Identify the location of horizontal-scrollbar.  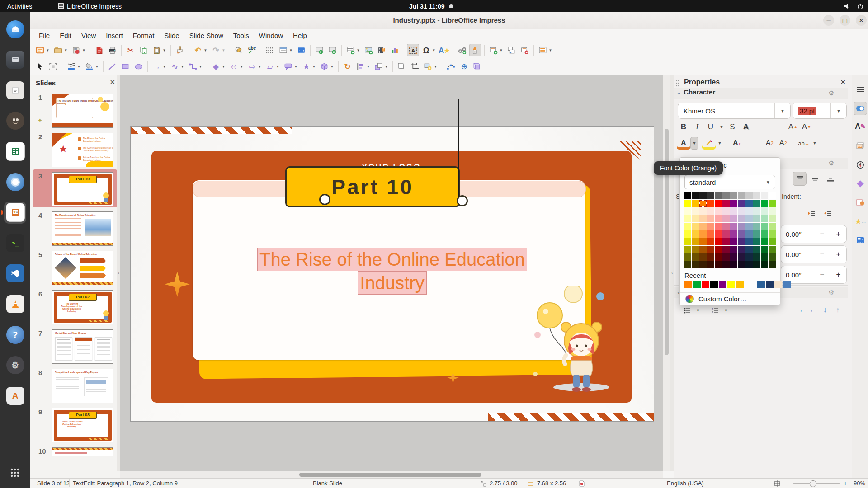
(392, 474).